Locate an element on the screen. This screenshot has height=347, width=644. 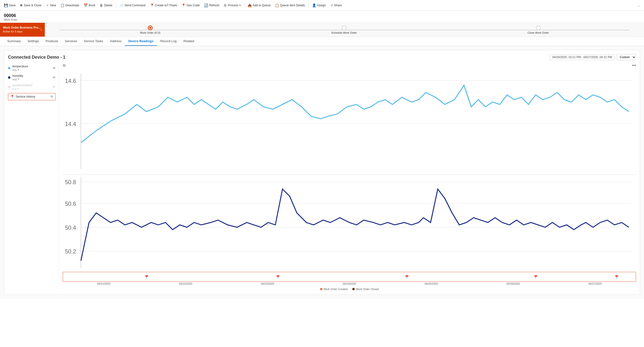
legend-accelerometerZ: accelerometerZ avg ▾ 👁 is located at coordinates (32, 87).